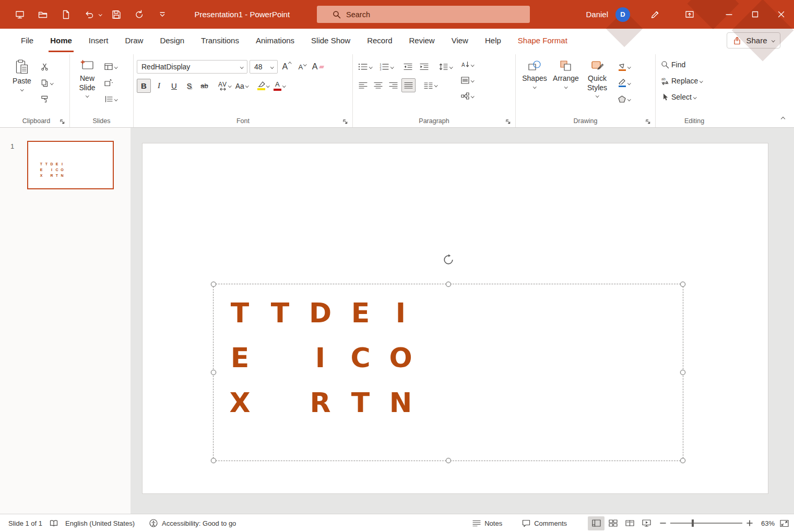 The image size is (794, 532). What do you see at coordinates (363, 86) in the screenshot?
I see `align-left-button` at bounding box center [363, 86].